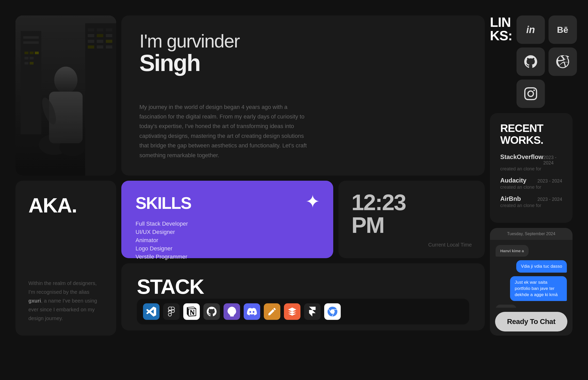  Describe the element at coordinates (227, 249) in the screenshot. I see `skill-item: Logo Designer` at that location.